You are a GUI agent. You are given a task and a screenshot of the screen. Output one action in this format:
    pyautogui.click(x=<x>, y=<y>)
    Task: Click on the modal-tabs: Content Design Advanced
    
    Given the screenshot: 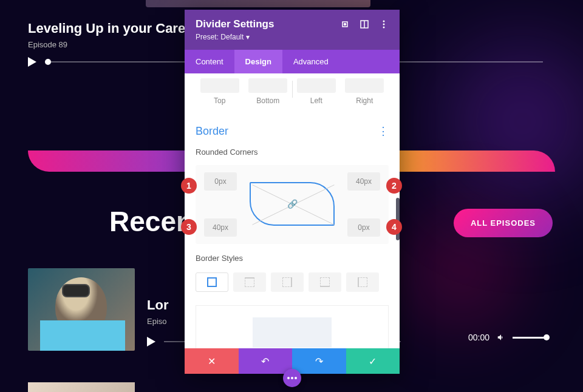 What is the action you would take?
    pyautogui.click(x=292, y=62)
    